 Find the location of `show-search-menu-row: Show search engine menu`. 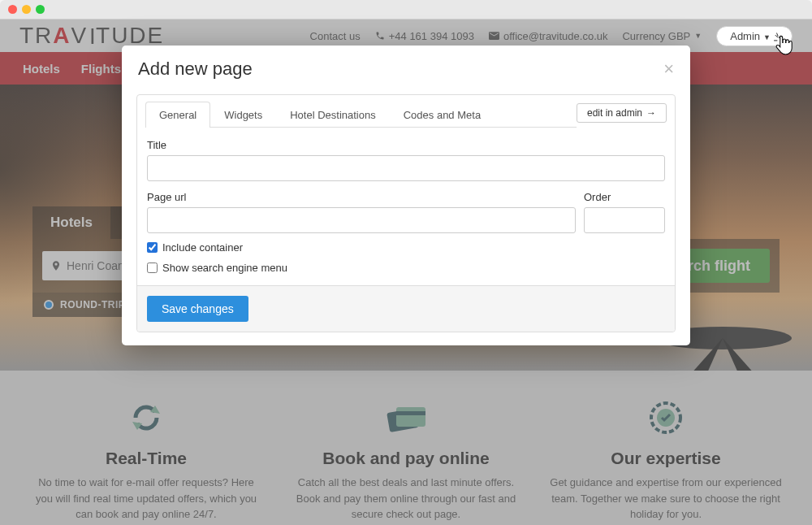

show-search-menu-row: Show search engine menu is located at coordinates (406, 268).